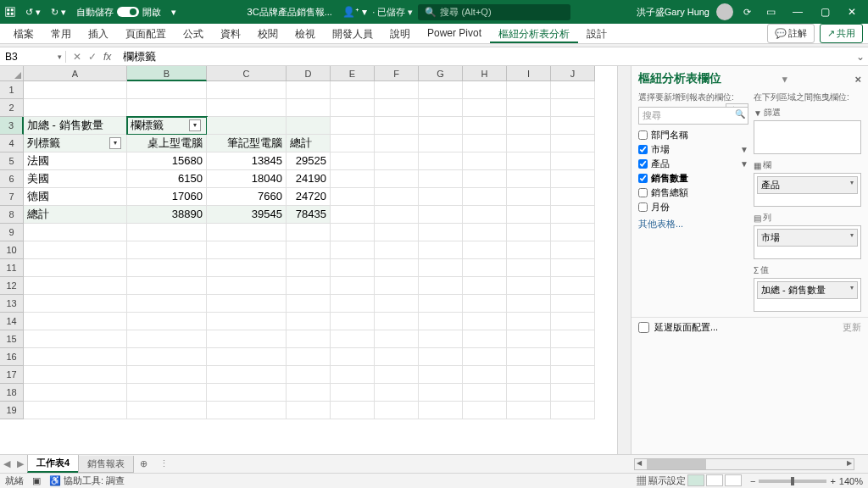  I want to click on select-all, so click(12, 74).